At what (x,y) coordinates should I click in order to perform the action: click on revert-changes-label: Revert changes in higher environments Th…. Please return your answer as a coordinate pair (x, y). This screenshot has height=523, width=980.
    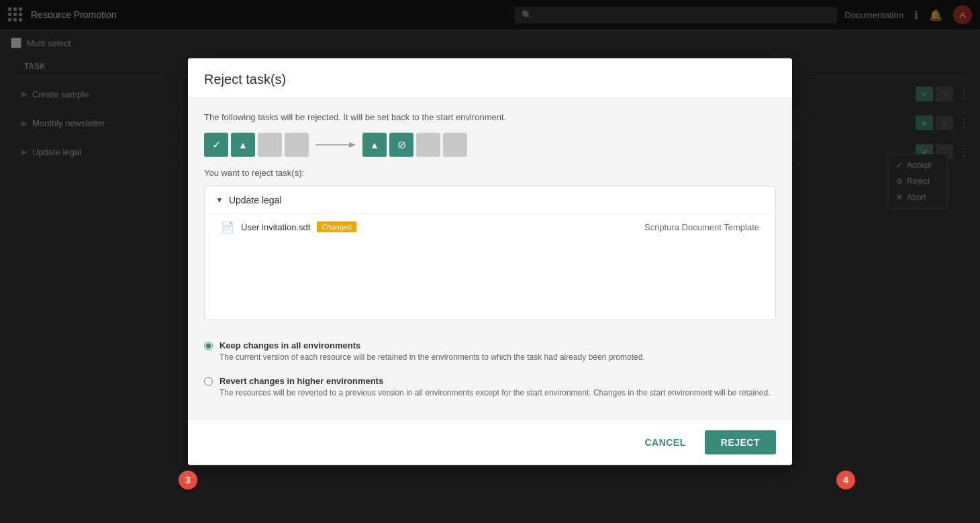
    Looking at the image, I should click on (495, 387).